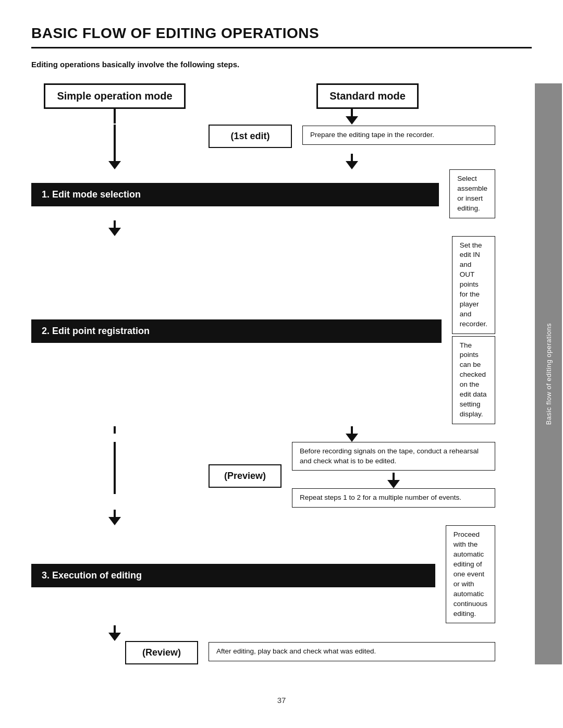 The height and width of the screenshot is (728, 563). I want to click on page-number: 37, so click(282, 700).